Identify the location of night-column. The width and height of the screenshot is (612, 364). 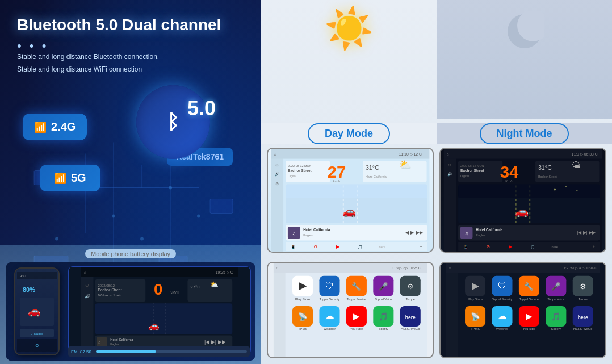
(525, 60).